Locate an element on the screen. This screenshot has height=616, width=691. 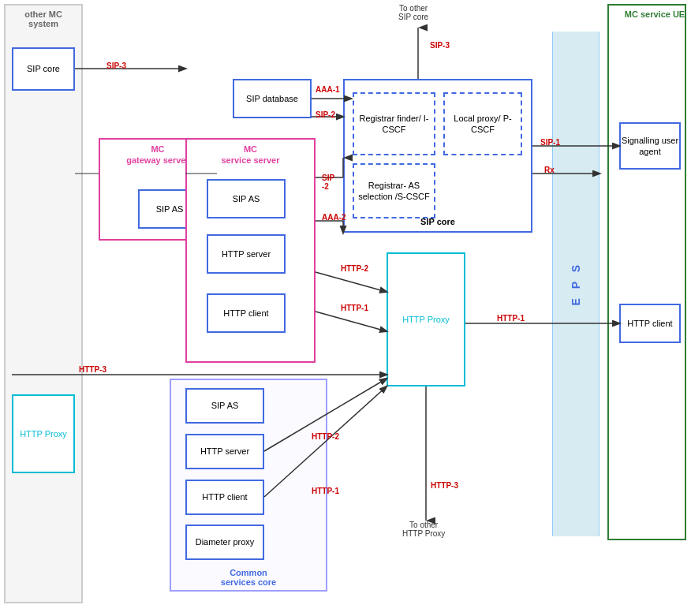
http-client-ue: HTTP client is located at coordinates (650, 323).